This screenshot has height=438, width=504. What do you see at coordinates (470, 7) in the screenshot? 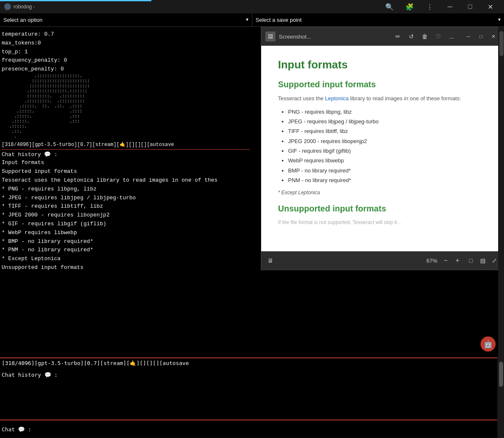
I see `maximize-button: □` at bounding box center [470, 7].